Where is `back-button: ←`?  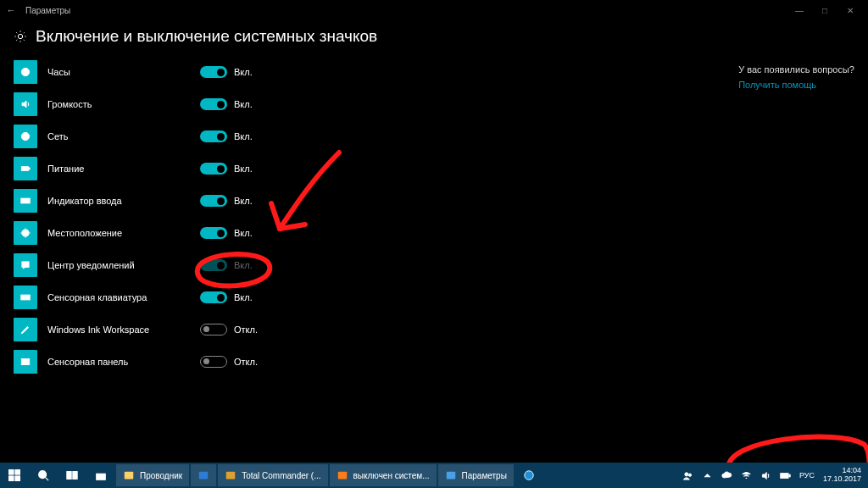 back-button: ← is located at coordinates (11, 10).